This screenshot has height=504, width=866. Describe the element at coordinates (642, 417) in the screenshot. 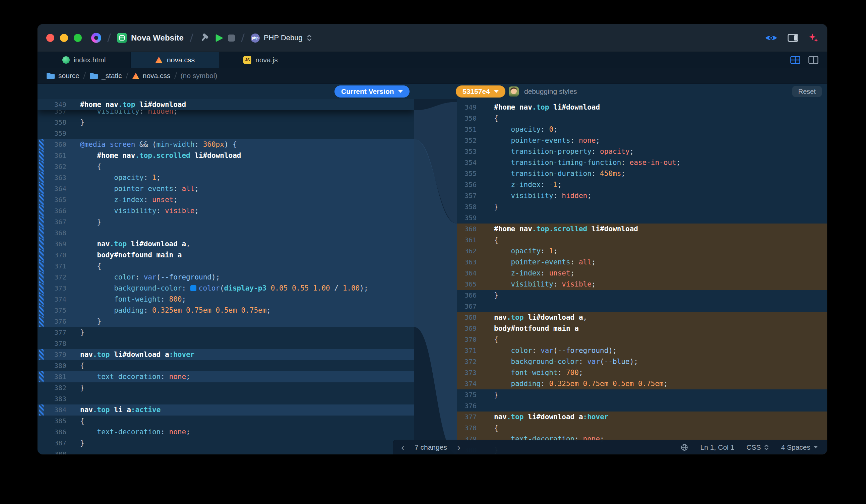

I see `code-line-377: 377nav.top li#download a:hover` at that location.